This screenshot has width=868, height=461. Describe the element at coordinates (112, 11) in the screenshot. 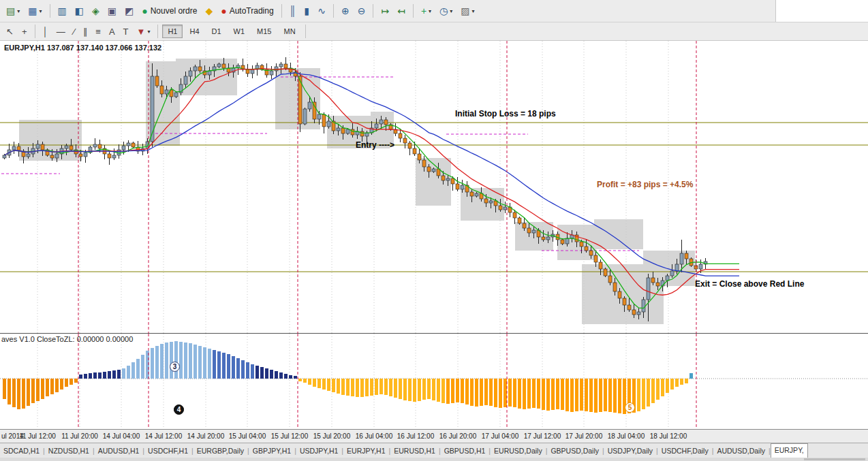

I see `terminal-icon: ▣` at that location.